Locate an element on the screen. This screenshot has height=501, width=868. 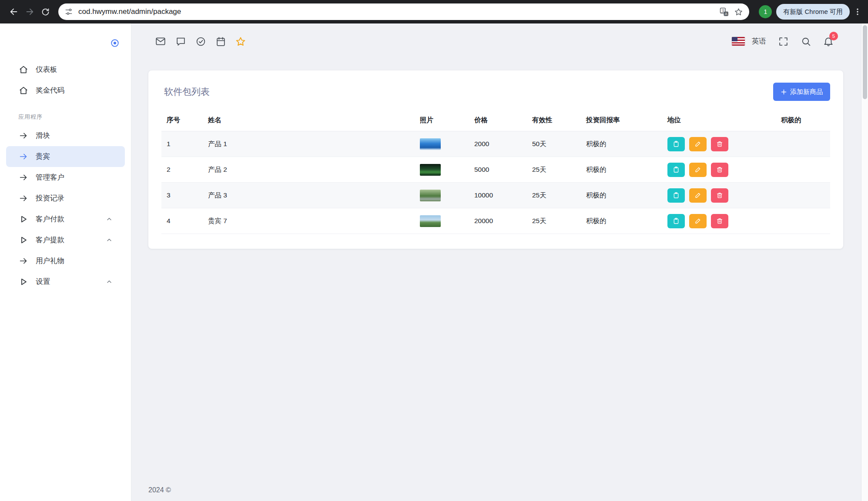
url-text: cod.hwymw.net/admin/package is located at coordinates (130, 12).